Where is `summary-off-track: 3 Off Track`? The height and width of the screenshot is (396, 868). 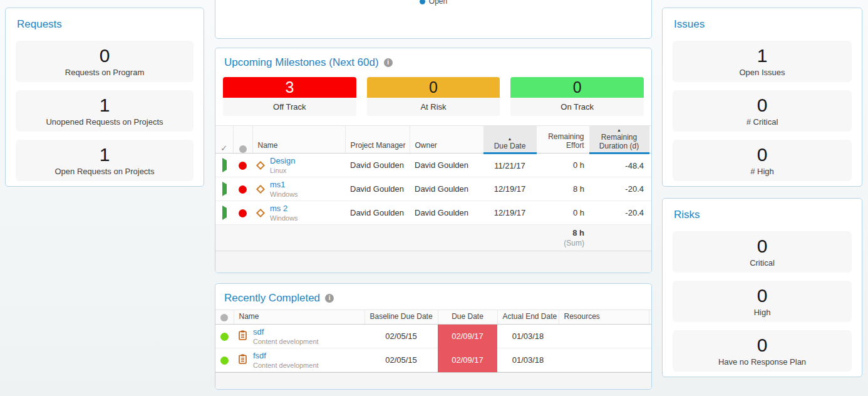 summary-off-track: 3 Off Track is located at coordinates (289, 96).